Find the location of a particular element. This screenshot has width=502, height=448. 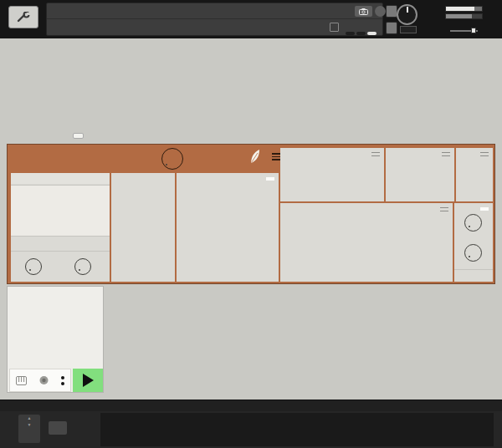

header-bar is located at coordinates (251, 19).